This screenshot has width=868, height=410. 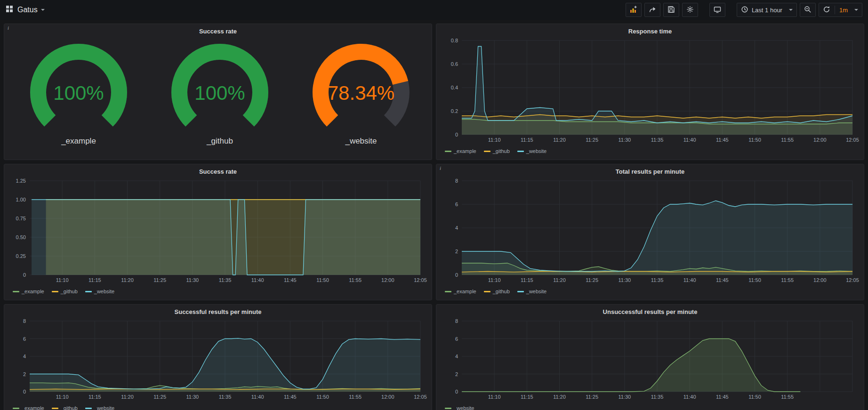 What do you see at coordinates (650, 359) in the screenshot?
I see `unsuccessful-results-per-minute-plot: 0246811:1011:1511:2011:2511:3011:3511:40…` at bounding box center [650, 359].